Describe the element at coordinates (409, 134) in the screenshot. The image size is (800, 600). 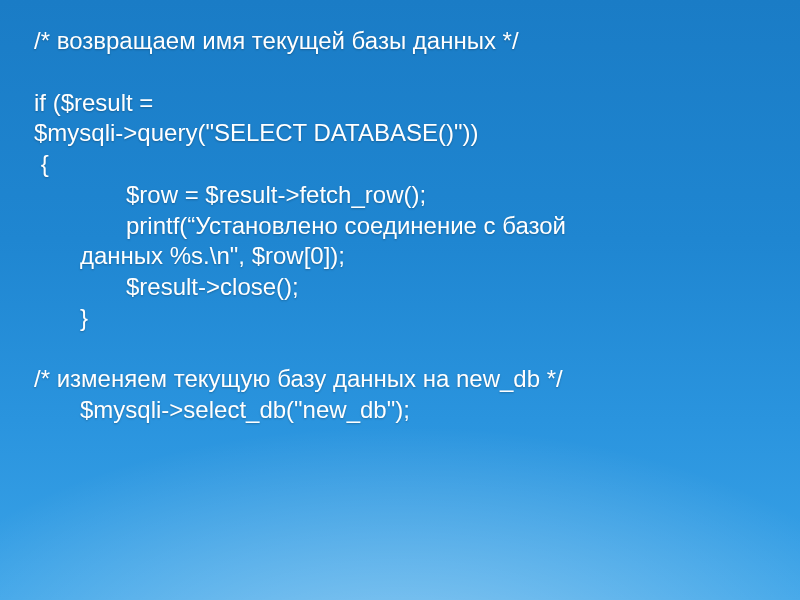
I see `code-line: $mysqli->query("SELECT DATABASE()"))` at that location.